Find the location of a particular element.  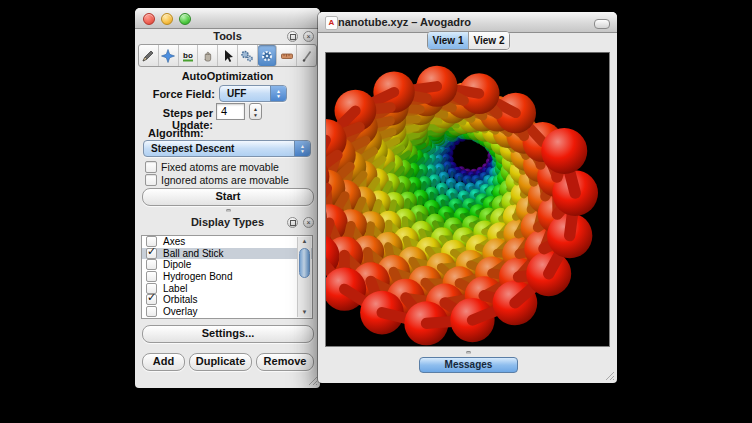

cursor-arrow-icon is located at coordinates (228, 56).